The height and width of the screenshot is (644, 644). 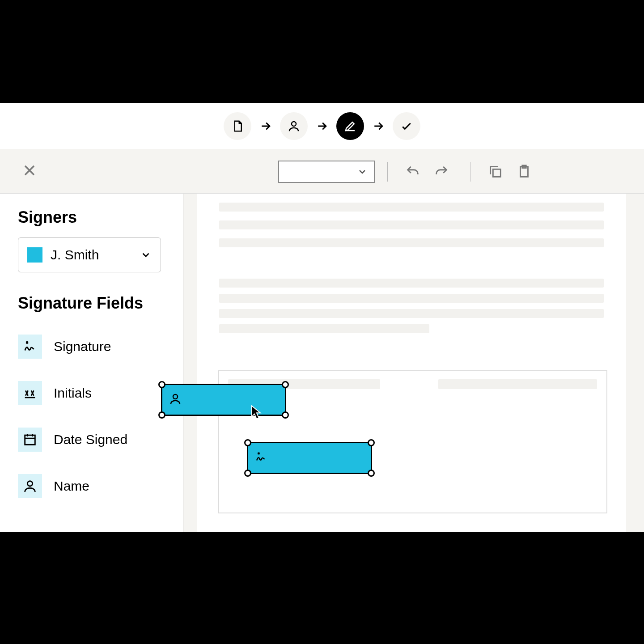 What do you see at coordinates (322, 171) in the screenshot?
I see `toolbar` at bounding box center [322, 171].